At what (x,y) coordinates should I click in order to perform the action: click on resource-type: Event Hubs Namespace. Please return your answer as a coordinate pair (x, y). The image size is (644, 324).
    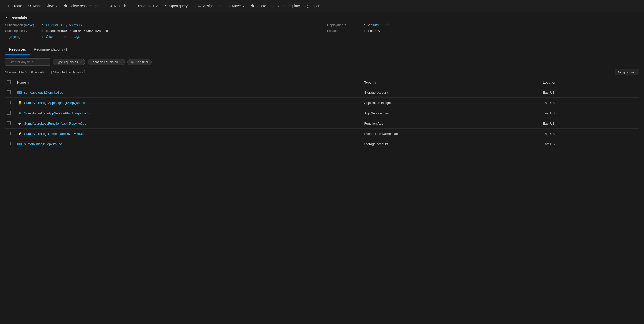
    Looking at the image, I should click on (382, 134).